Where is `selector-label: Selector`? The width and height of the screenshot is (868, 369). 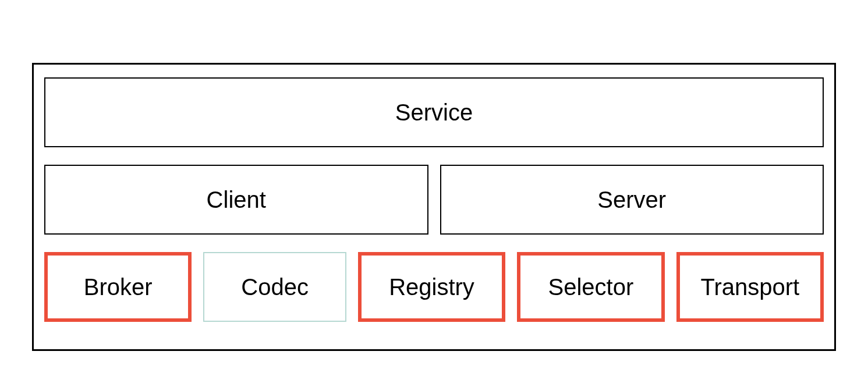
selector-label: Selector is located at coordinates (591, 288).